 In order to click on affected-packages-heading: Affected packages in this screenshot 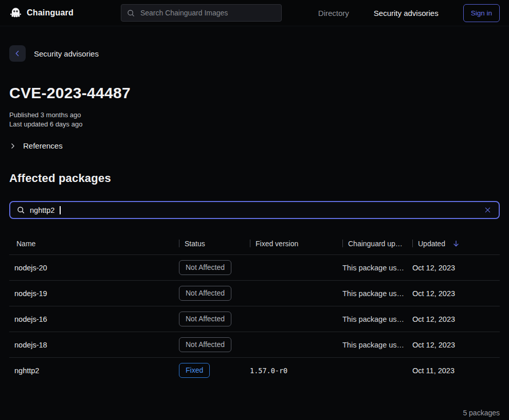, I will do `click(254, 178)`.